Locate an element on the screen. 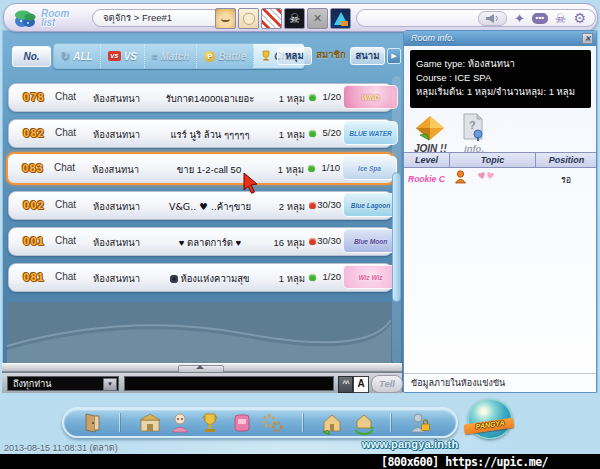  column-level: Level is located at coordinates (427, 160).